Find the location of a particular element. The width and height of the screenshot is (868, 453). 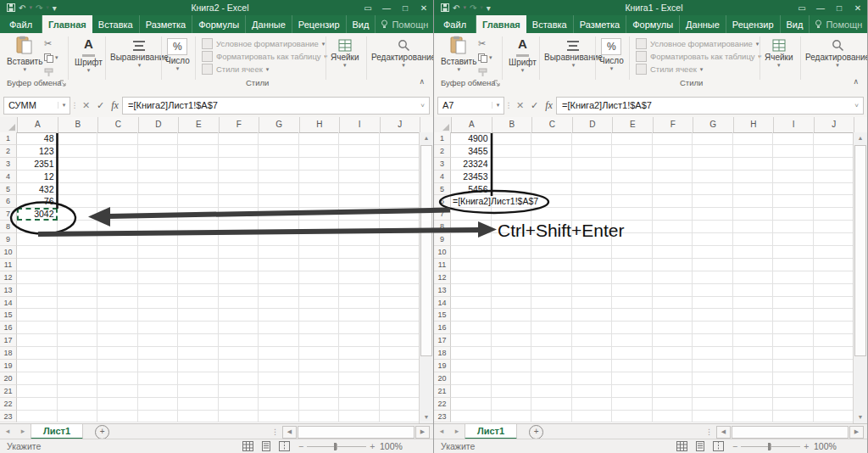

undo-icon: ↶ is located at coordinates (22, 8).